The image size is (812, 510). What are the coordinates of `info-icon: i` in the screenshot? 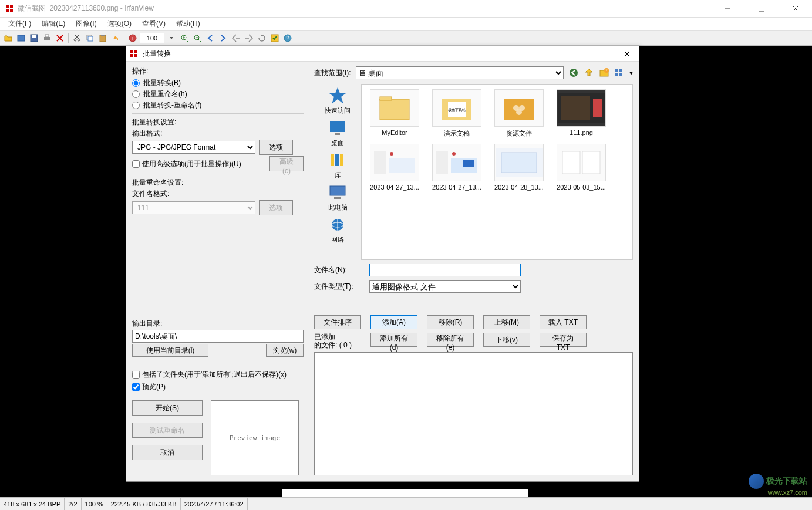 It's located at (133, 38).